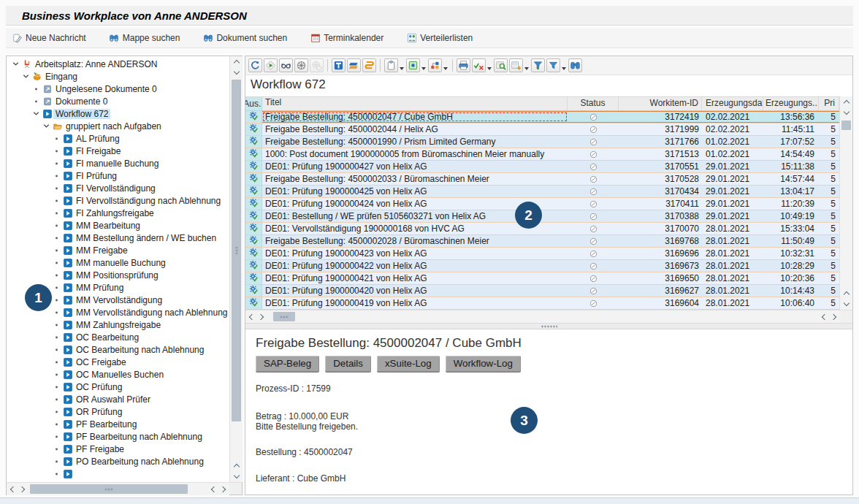 This screenshot has height=504, width=859. Describe the element at coordinates (542, 205) in the screenshot. I see `table-row: DE01: Prüfung 1900000424 von Helix AG317…` at that location.